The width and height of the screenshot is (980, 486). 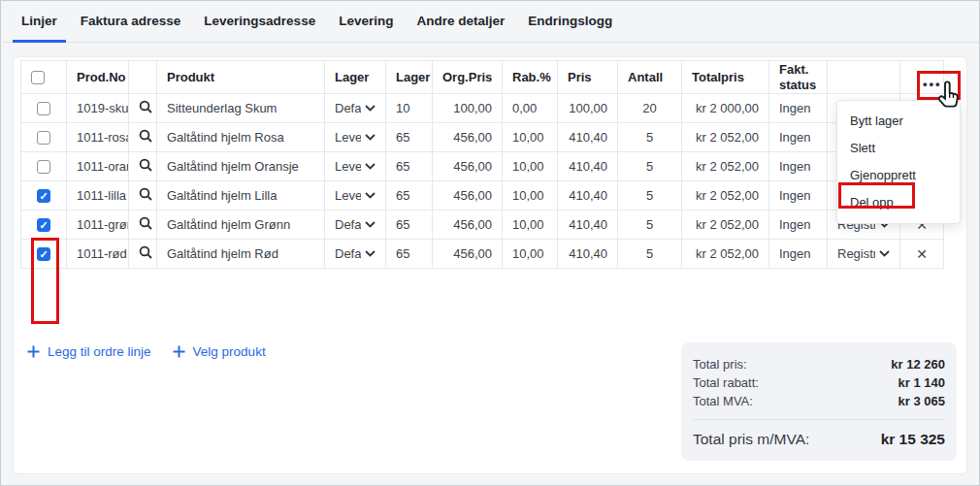 What do you see at coordinates (131, 21) in the screenshot?
I see `tab-faktura-adresse: Faktura adresse` at bounding box center [131, 21].